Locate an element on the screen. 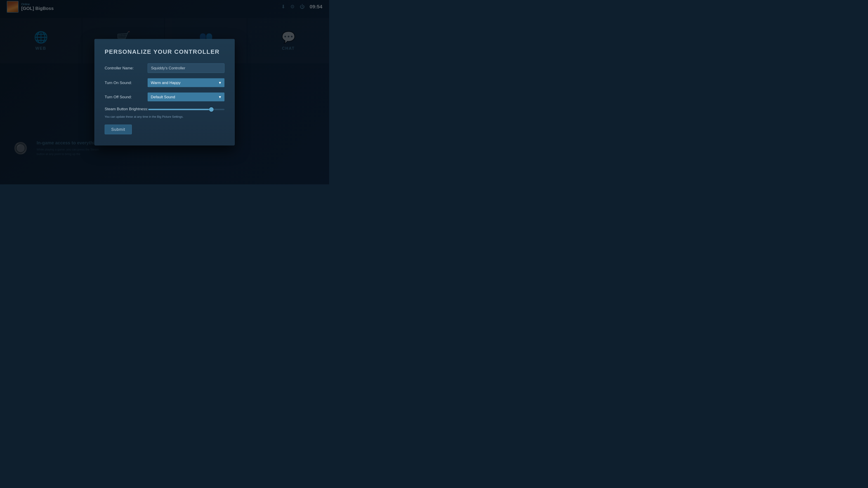 The height and width of the screenshot is (488, 868). submit-button: Submit is located at coordinates (118, 129).